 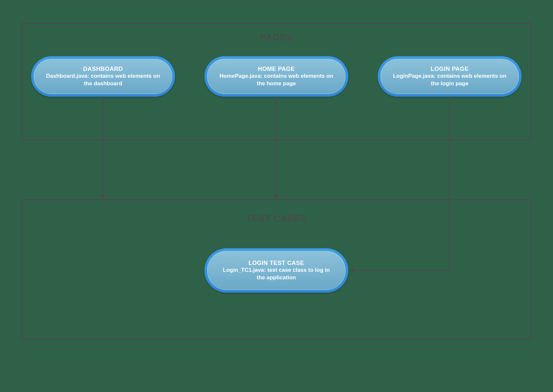 What do you see at coordinates (402, 270) in the screenshot?
I see `arrow-loginpage-h` at bounding box center [402, 270].